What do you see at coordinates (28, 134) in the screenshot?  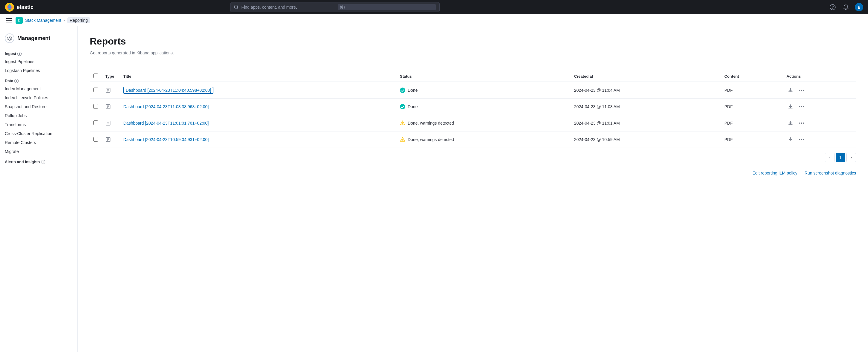 I see `cross-cluster-replication-label: Cross-Cluster Replication` at bounding box center [28, 134].